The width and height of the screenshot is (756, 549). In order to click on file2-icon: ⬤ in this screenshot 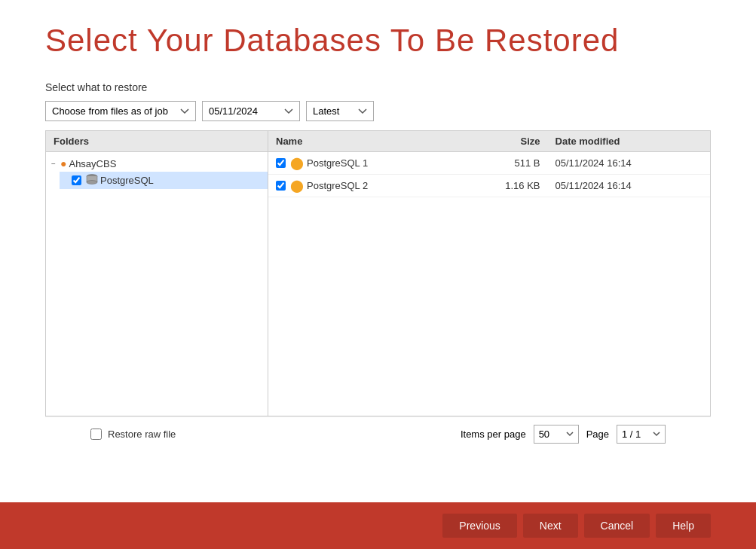, I will do `click(297, 185)`.